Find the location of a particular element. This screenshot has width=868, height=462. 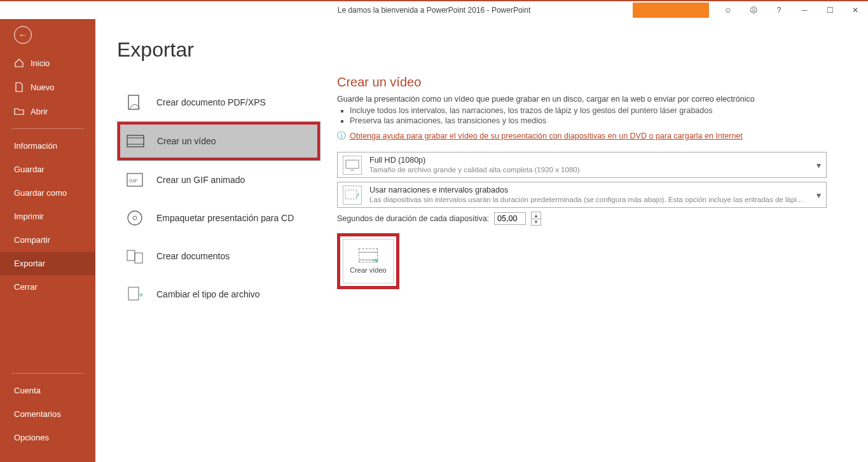

sidebar-item-cerrar: Cerrar is located at coordinates (48, 287).